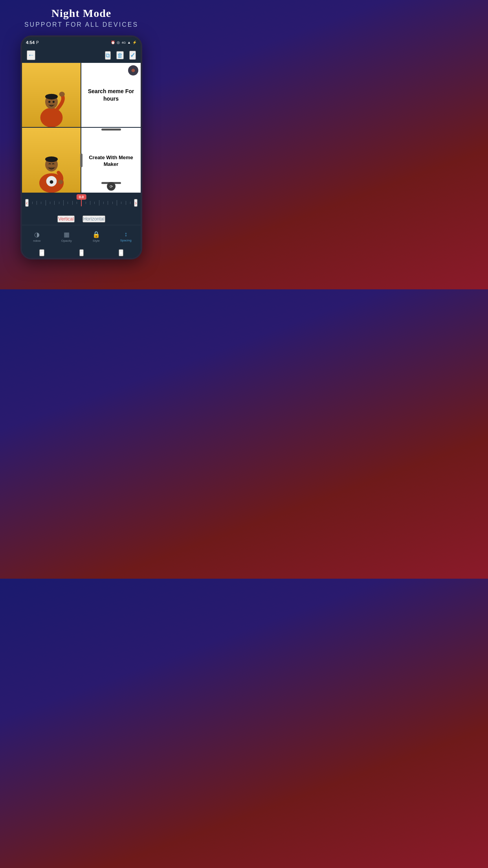  I want to click on toolbar-item-shadow: ◑ ndow, so click(37, 237).